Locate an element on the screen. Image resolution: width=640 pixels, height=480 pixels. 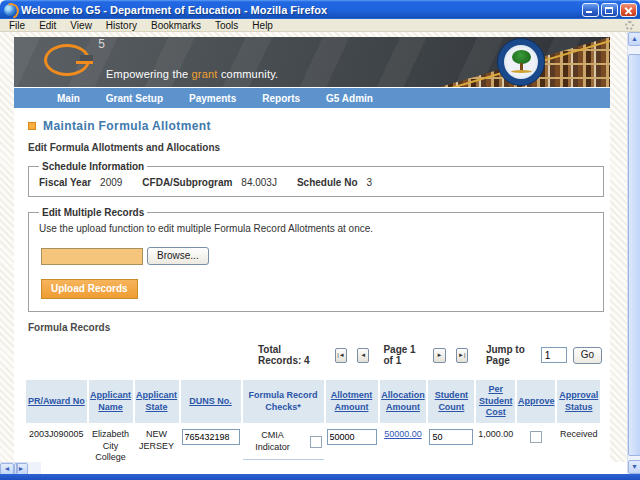
column-allotment-amount: Allotment Amount is located at coordinates (352, 401).